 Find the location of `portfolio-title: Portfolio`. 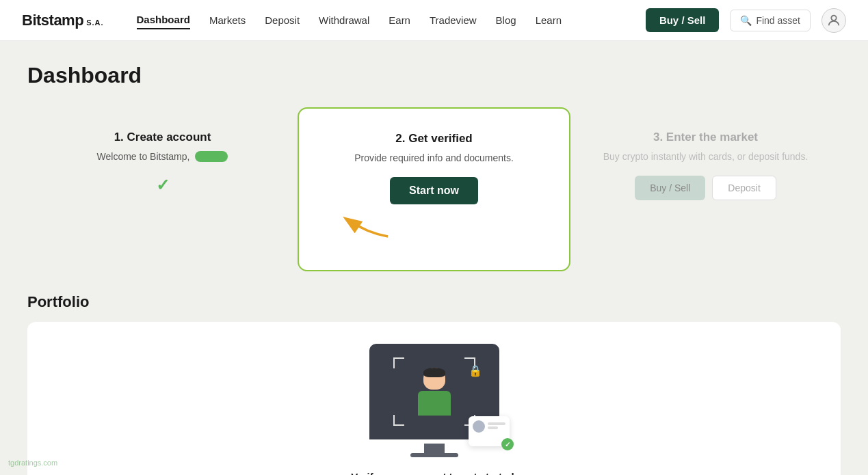

portfolio-title: Portfolio is located at coordinates (434, 302).